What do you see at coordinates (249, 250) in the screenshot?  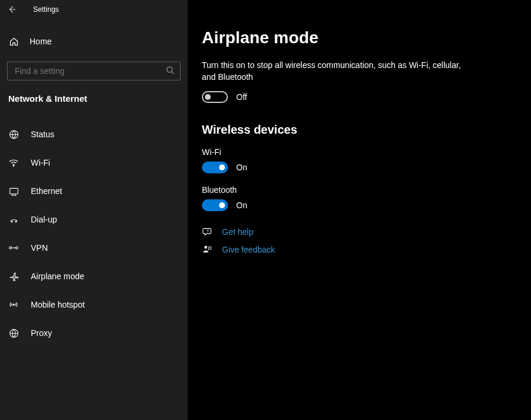 I see `give-feedback-link: Give feedback` at bounding box center [249, 250].